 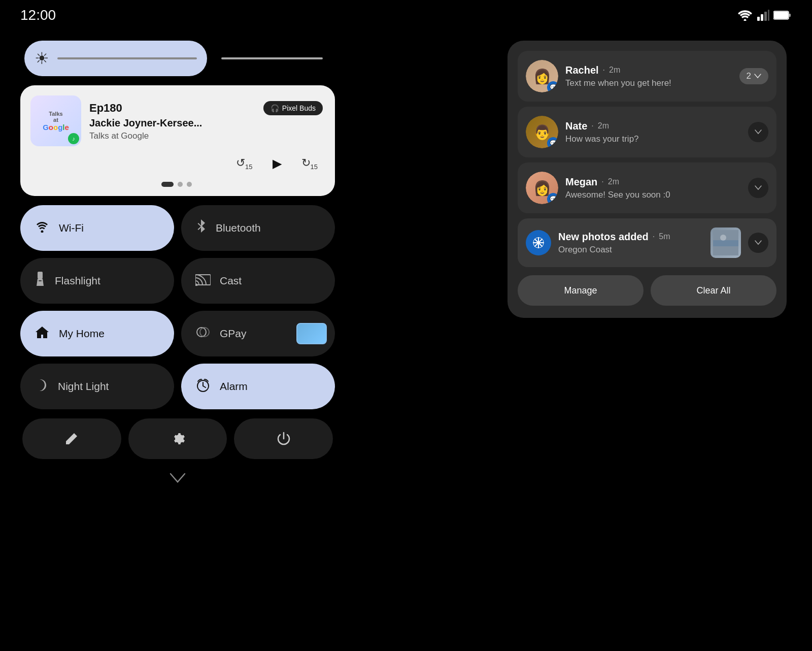 I want to click on myhome-icon, so click(x=42, y=334).